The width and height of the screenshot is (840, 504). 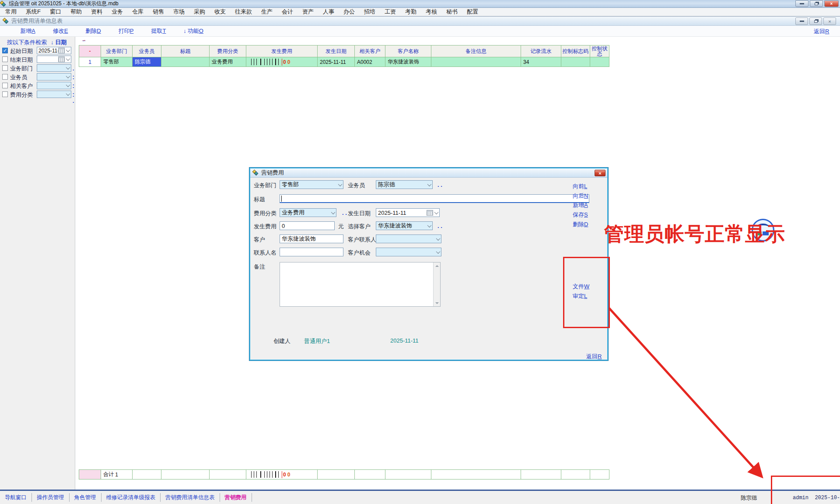 What do you see at coordinates (282, 52) in the screenshot?
I see `column-header: 发生费用` at bounding box center [282, 52].